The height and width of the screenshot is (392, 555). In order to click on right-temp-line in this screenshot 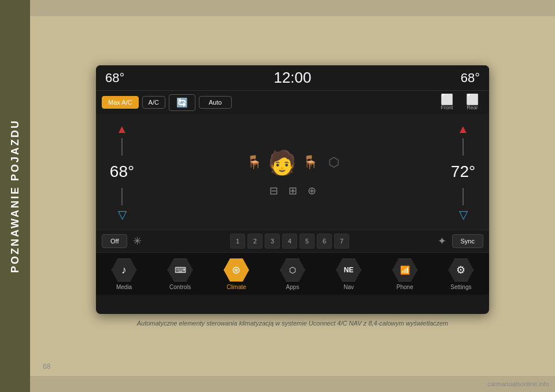, I will do `click(463, 147)`.